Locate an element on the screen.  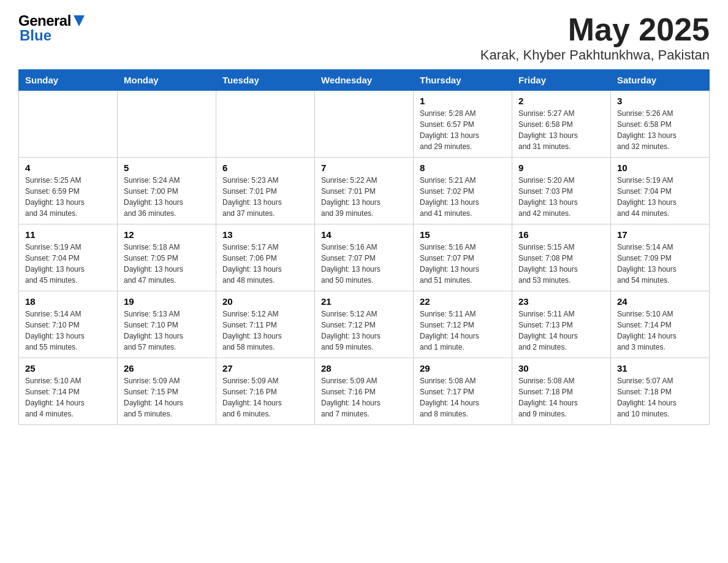
calendar-cell: 16Sunrise: 5:15 AM Sunset: 7:08 PM Dayli… is located at coordinates (561, 258).